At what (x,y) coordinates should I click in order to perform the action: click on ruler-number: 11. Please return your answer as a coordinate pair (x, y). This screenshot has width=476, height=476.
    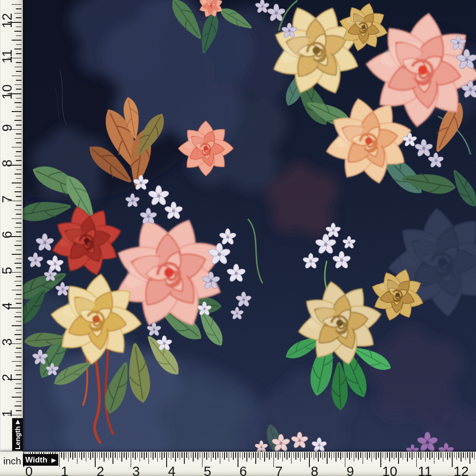
    Looking at the image, I should click on (7, 56).